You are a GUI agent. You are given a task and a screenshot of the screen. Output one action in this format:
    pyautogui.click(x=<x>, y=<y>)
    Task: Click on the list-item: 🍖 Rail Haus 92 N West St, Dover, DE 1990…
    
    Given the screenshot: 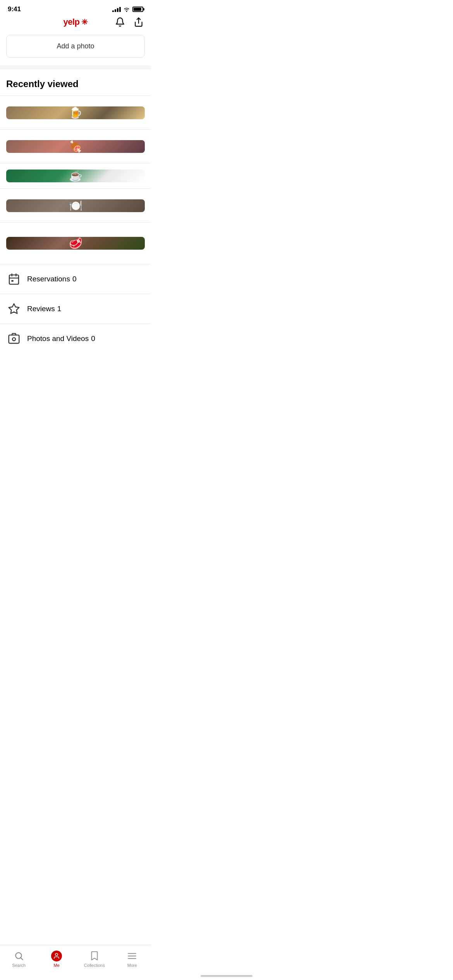 What is the action you would take?
    pyautogui.click(x=76, y=146)
    